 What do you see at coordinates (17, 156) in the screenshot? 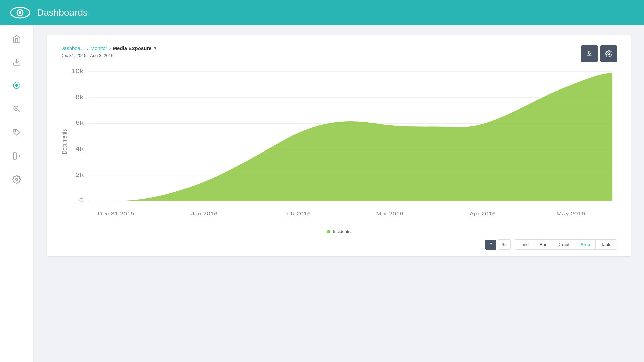
I see `sidebar-item-export` at bounding box center [17, 156].